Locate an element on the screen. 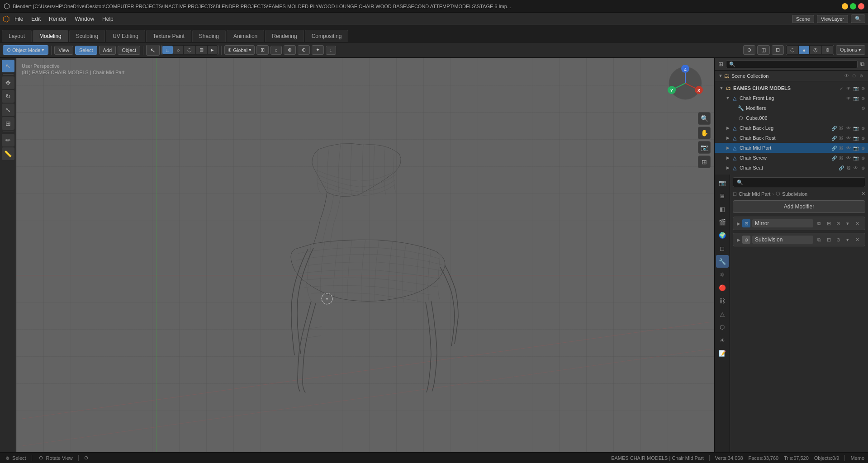  props-physics-btn: 🔴 is located at coordinates (722, 288).